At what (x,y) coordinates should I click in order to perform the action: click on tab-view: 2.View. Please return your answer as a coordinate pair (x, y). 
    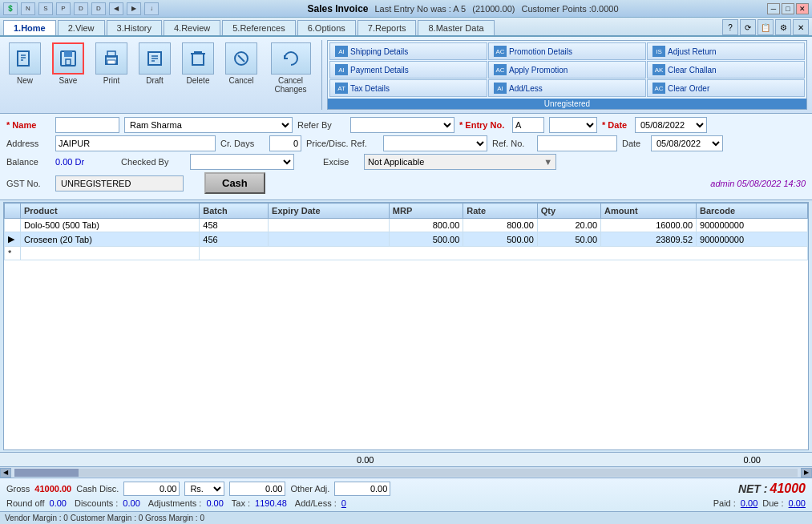
    Looking at the image, I should click on (82, 27).